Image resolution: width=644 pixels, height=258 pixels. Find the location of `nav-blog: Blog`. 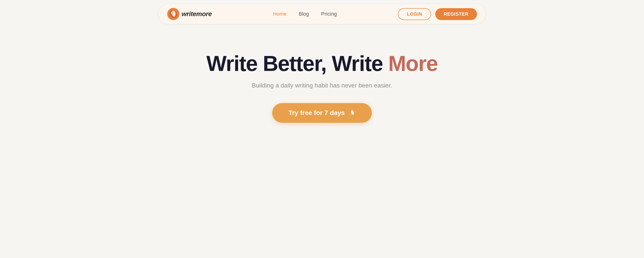

nav-blog: Blog is located at coordinates (304, 14).